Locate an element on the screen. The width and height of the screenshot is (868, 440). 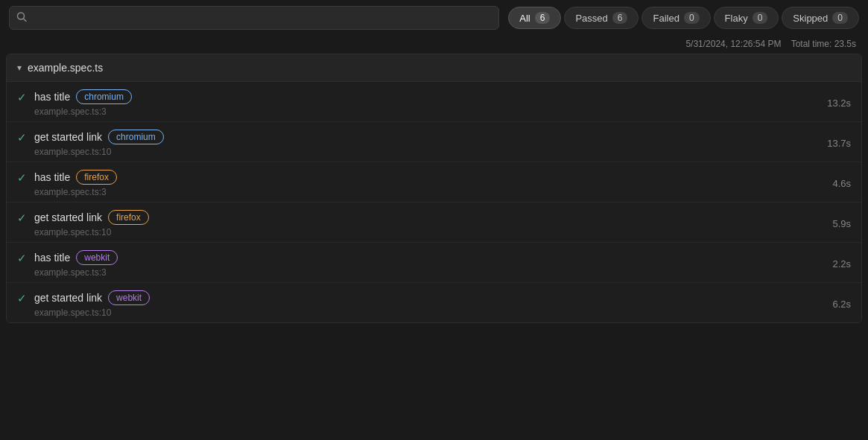
test-time: 6.2s is located at coordinates (842, 304).